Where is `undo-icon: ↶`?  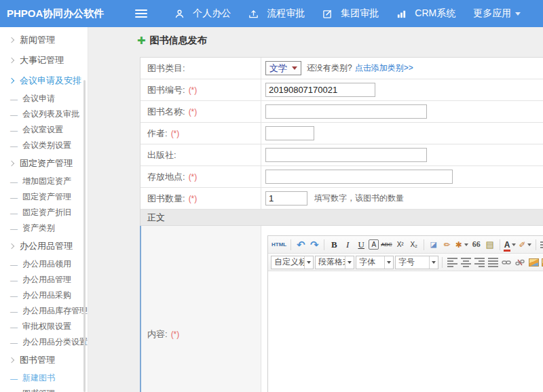 undo-icon: ↶ is located at coordinates (301, 245).